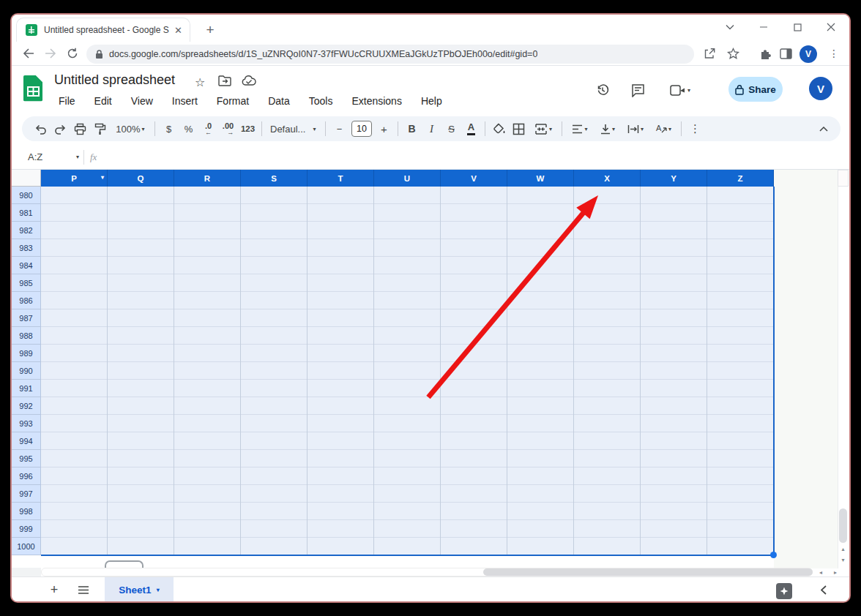 Image resolution: width=861 pixels, height=616 pixels. Describe the element at coordinates (390, 54) in the screenshot. I see `address-bar: docs.google.com/spreadsheets/d/1S_uZNRQo…` at that location.